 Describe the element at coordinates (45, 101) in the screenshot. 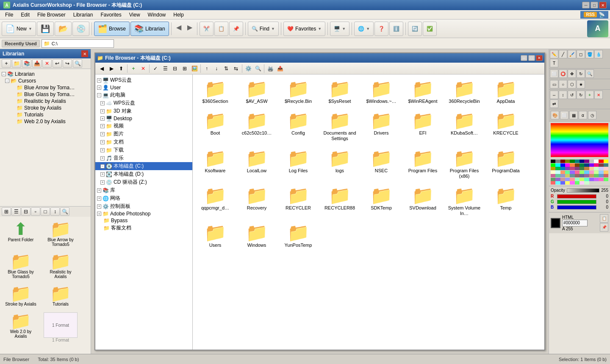

I see `tree-item-realistic: 📁 Realistic by Axialis` at that location.